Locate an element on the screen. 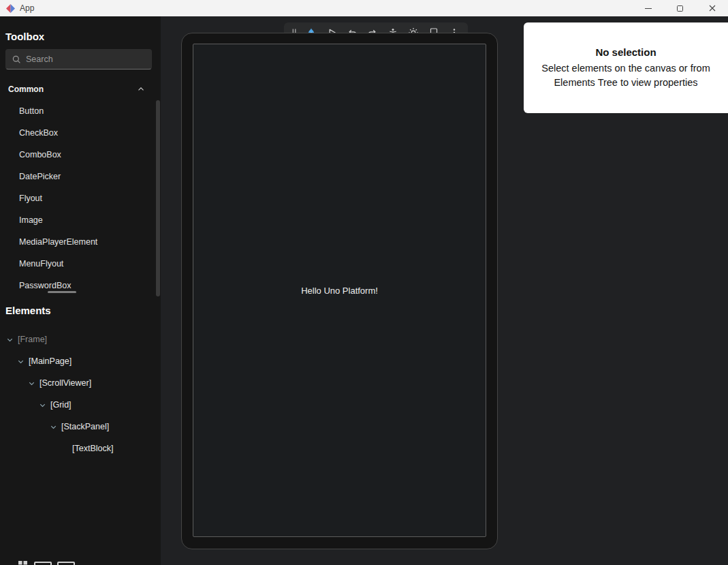 The width and height of the screenshot is (728, 565). titlebar: App is located at coordinates (364, 8).